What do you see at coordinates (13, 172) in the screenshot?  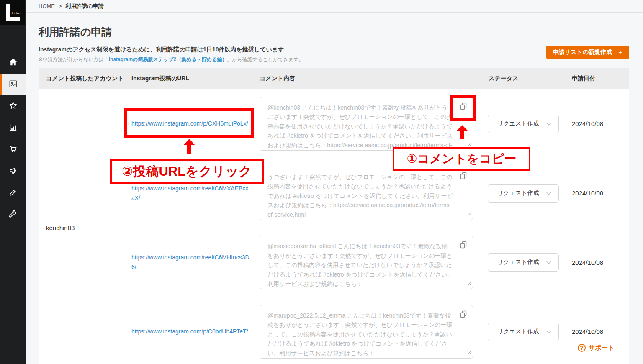 I see `megaphone-icon` at bounding box center [13, 172].